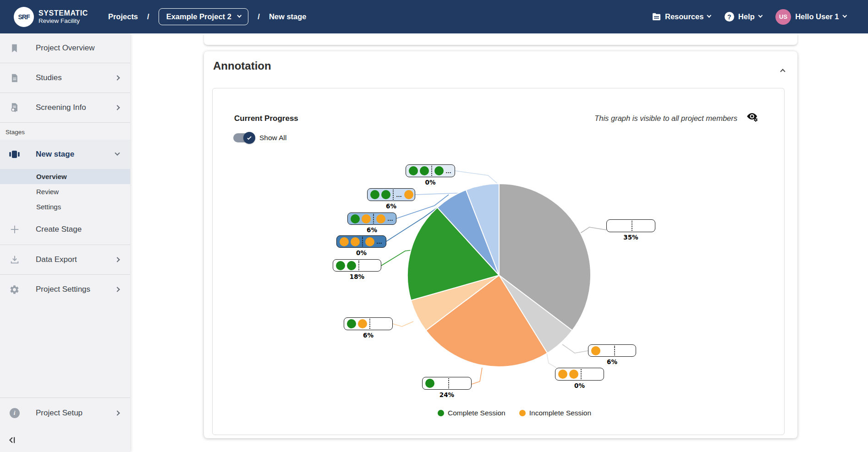 The image size is (868, 452). What do you see at coordinates (48, 191) in the screenshot?
I see `sidebar-subitem-label: Review` at bounding box center [48, 191].